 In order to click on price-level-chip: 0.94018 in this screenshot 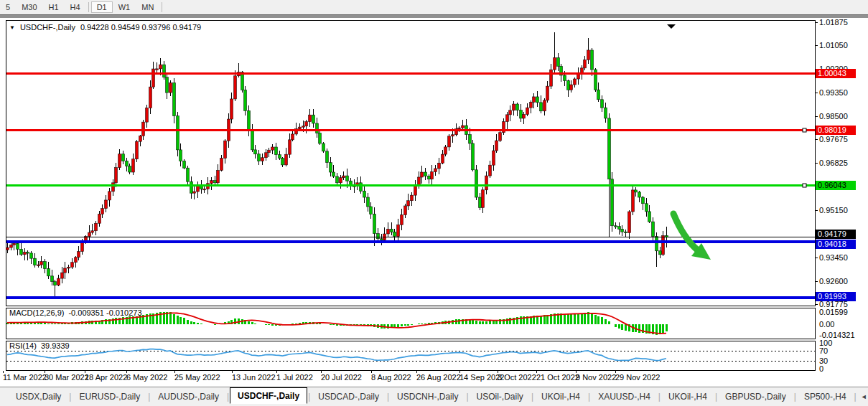, I will do `click(836, 244)`.